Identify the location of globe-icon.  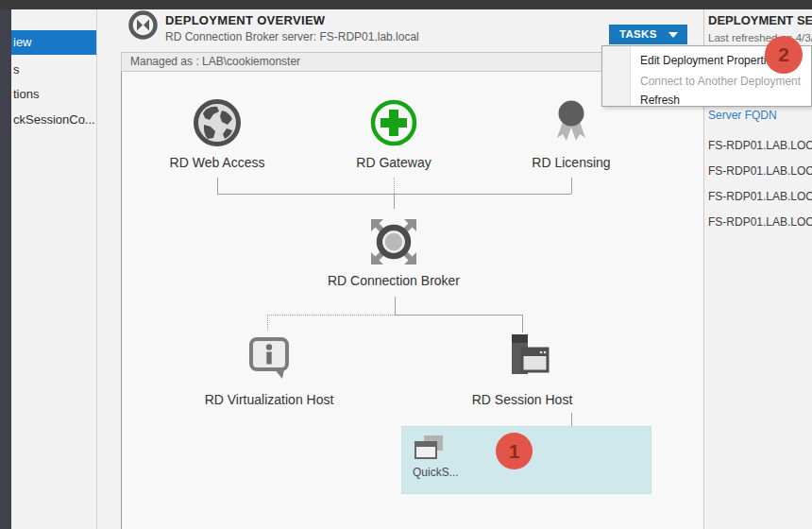
(217, 142).